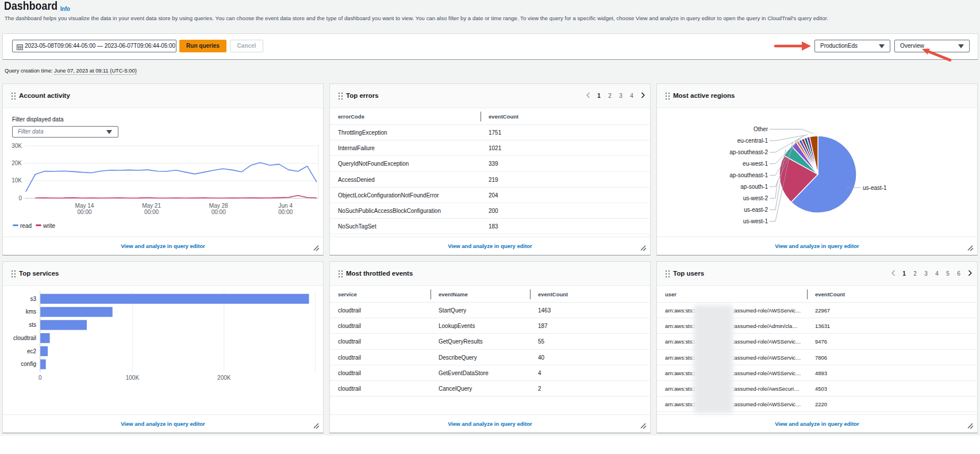  What do you see at coordinates (218, 206) in the screenshot?
I see `svg-text: May 28` at bounding box center [218, 206].